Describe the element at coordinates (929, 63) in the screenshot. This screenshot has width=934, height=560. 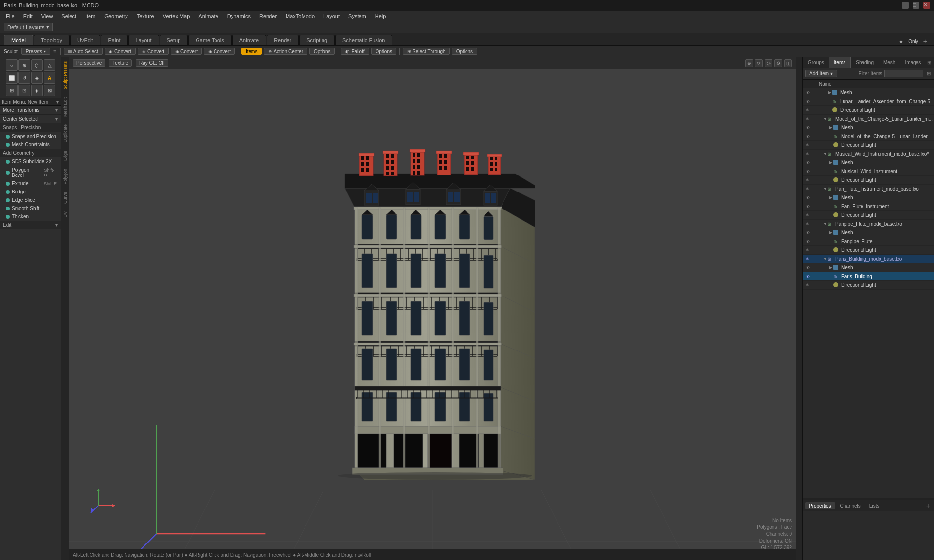
I see `rt-expand-icon: ⊞` at that location.